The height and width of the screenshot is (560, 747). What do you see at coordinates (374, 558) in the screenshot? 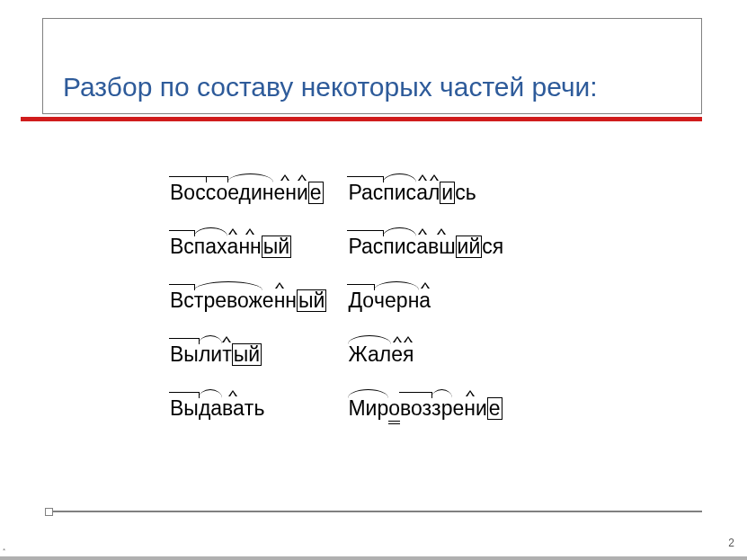
I see `bottom-edge` at bounding box center [374, 558].